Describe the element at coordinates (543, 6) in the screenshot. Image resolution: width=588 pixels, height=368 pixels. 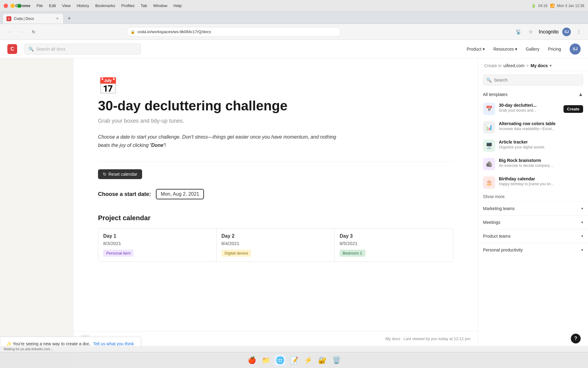
I see `charge-time: 04:18` at that location.